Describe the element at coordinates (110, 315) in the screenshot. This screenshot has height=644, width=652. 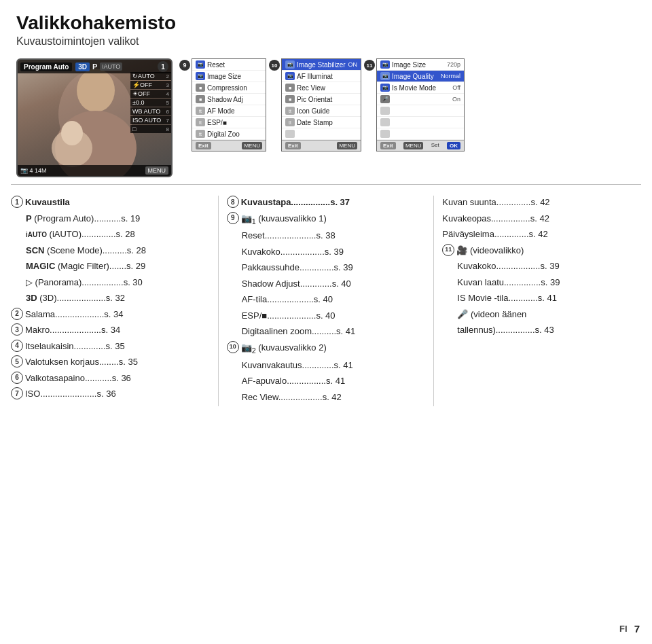
I see `item-salama: 2 Salama....................s. 34` at that location.